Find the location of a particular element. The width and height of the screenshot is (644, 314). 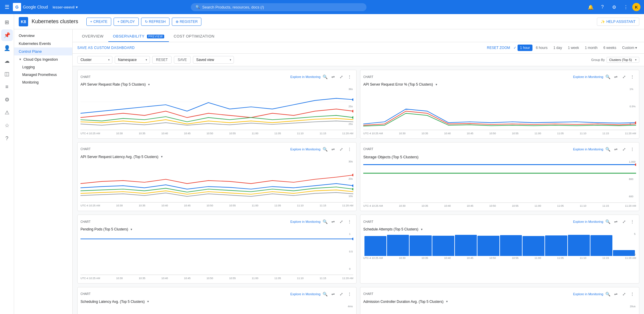

reset-filter-button: RESET is located at coordinates (162, 60).